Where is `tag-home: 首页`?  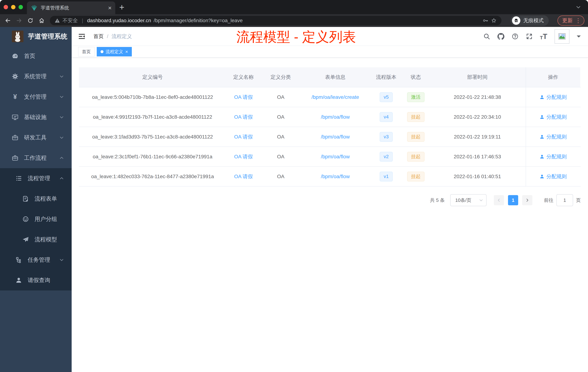
tag-home: 首页 is located at coordinates (86, 52).